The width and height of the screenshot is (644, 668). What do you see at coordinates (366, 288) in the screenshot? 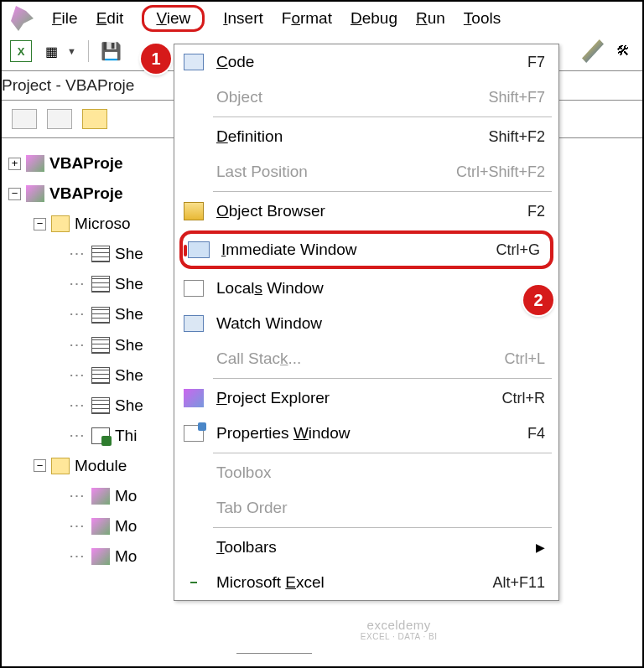
I see `menu-item-locals-window: Locals Window` at bounding box center [366, 288].